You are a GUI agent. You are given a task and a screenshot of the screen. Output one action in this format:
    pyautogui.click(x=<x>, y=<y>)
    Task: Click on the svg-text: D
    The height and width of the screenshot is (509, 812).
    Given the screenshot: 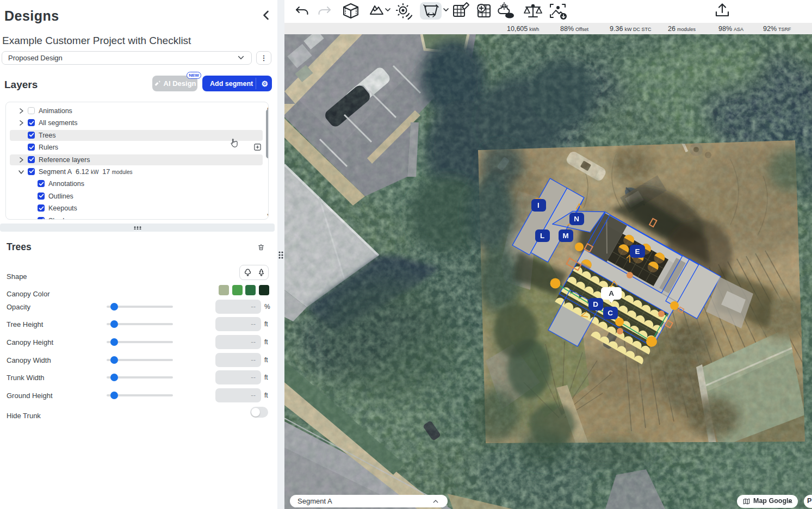 What is the action you would take?
    pyautogui.click(x=596, y=305)
    